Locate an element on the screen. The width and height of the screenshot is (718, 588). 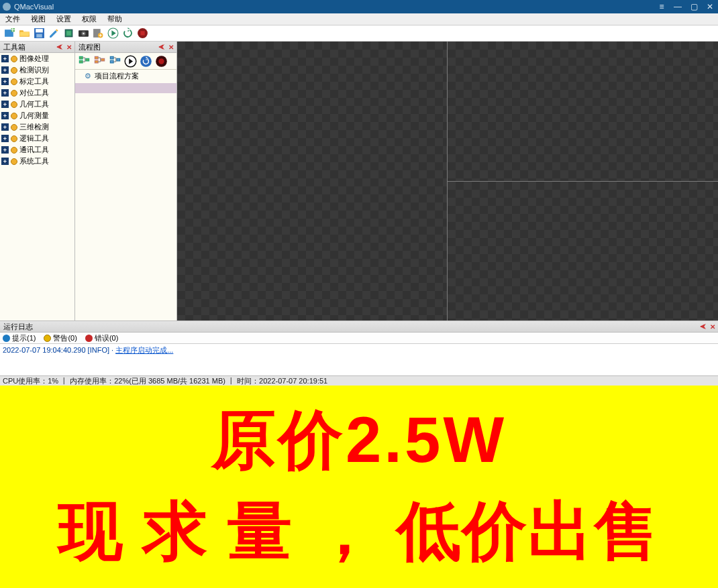
tool-item-comm: +通讯工具 is located at coordinates (38, 150).